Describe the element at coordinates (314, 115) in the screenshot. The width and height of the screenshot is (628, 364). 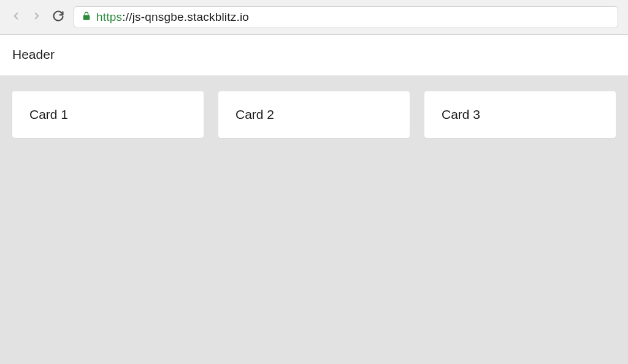
I see `card-grid: Card 1 Card 2 Card 3` at that location.